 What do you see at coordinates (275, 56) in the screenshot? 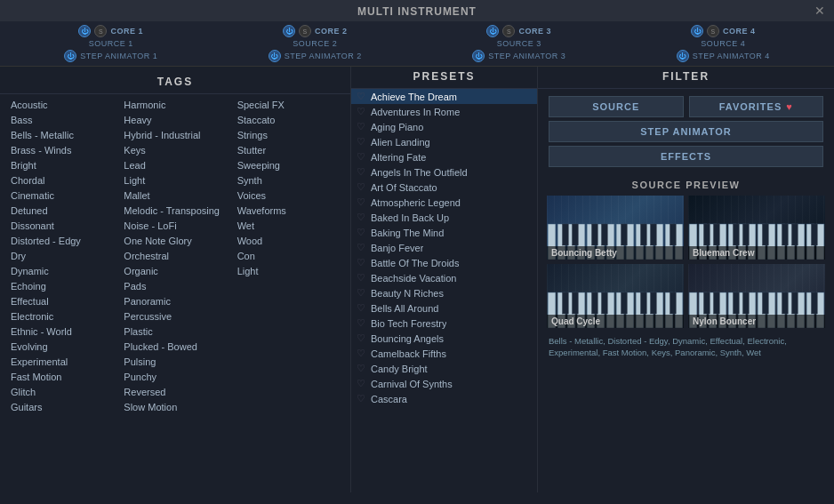
I see `power-btn-anim-2: ⏻` at bounding box center [275, 56].